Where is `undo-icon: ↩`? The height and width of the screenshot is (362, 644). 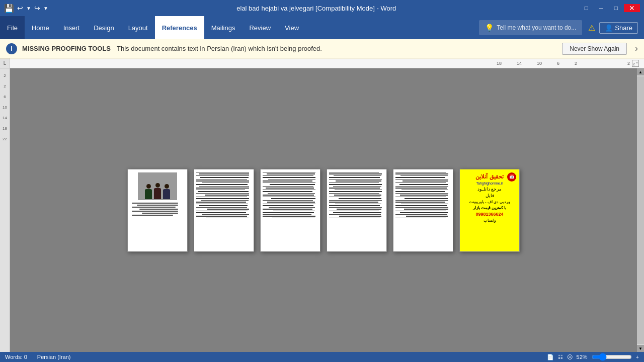 undo-icon: ↩ is located at coordinates (20, 8).